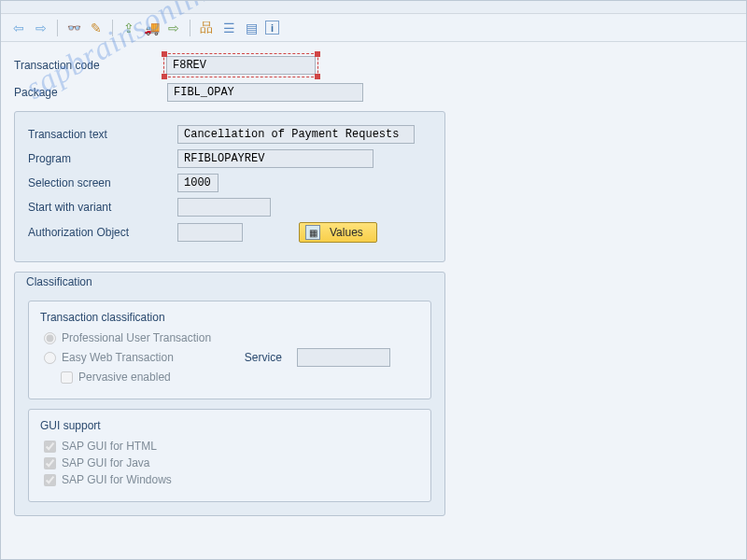 The height and width of the screenshot is (560, 747). What do you see at coordinates (230, 426) in the screenshot?
I see `gui-support-title: GUI support` at bounding box center [230, 426].